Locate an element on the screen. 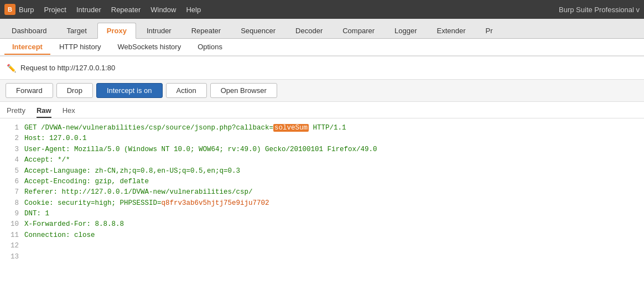 This screenshot has height=305, width=644. line-num-12: 12 is located at coordinates (13, 246).